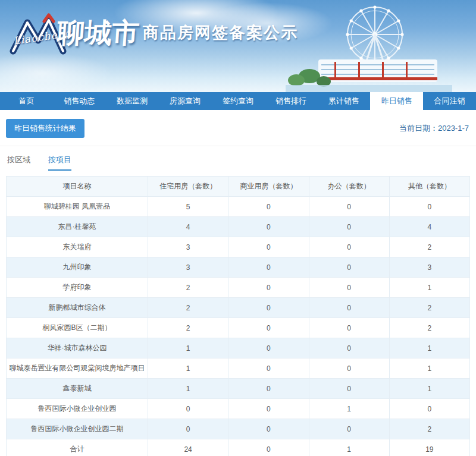  Describe the element at coordinates (238, 187) in the screenshot. I see `table-header-row: 项目名称住宅用房（套数）商业用房（套数）办公（套数）其他（套数）` at that location.